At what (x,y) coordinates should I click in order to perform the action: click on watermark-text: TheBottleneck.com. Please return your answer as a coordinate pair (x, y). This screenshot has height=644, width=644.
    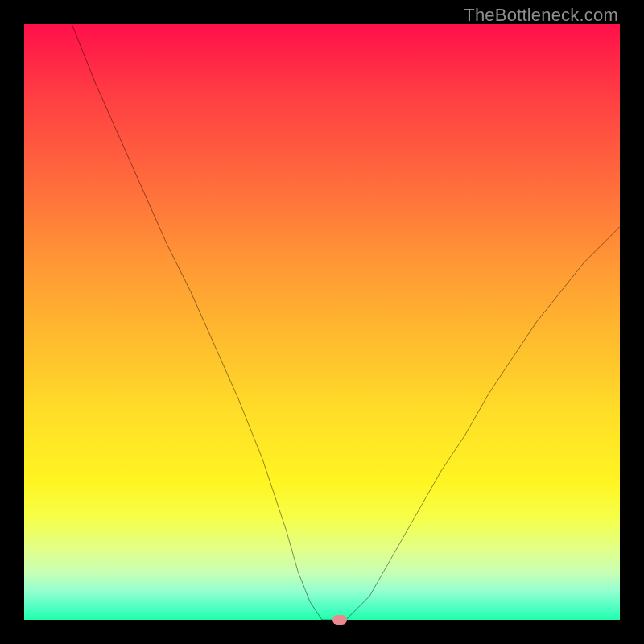
    Looking at the image, I should click on (541, 15).